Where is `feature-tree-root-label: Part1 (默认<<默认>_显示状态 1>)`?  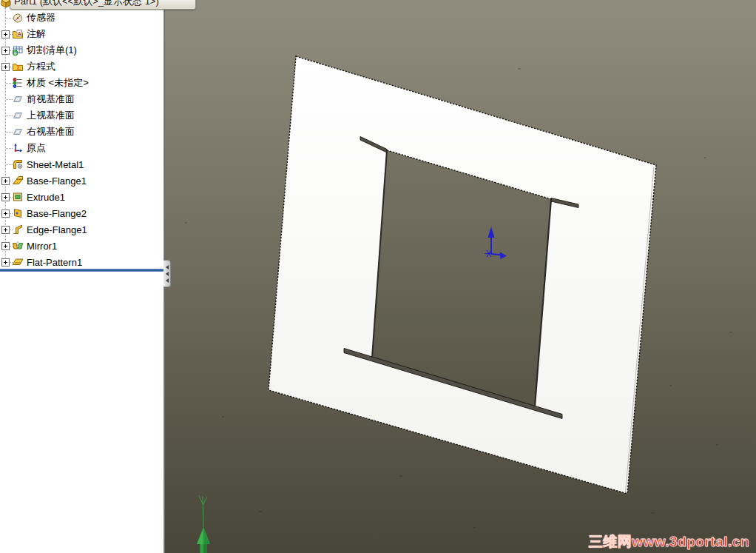 feature-tree-root-label: Part1 (默认<<默认>_显示状态 1>) is located at coordinates (87, 3).